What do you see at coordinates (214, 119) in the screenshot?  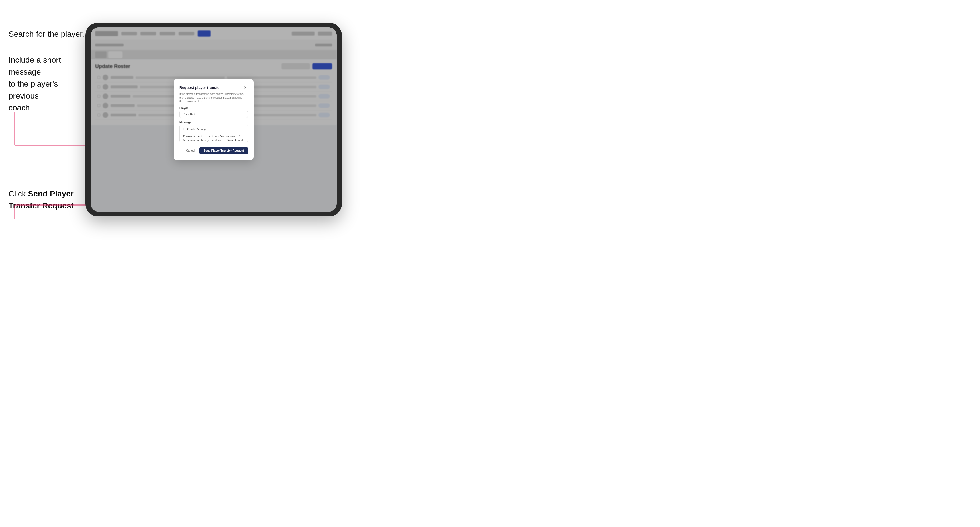 I see `request-transfer-modal: Request player transfer ✕ If the player …` at bounding box center [214, 119].